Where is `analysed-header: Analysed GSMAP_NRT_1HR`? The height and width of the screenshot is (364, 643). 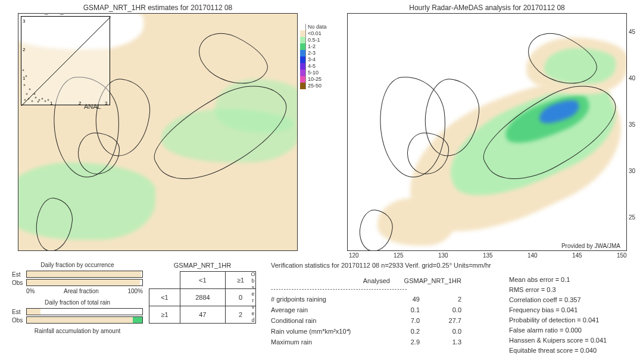
analysed-header: Analysed GSMAP_NRT_1HR is located at coordinates (384, 281).